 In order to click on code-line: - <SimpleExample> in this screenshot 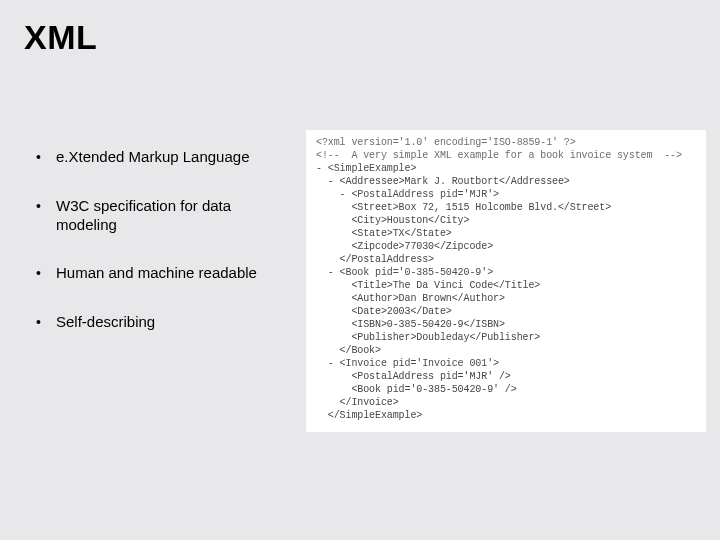, I will do `click(506, 168)`.